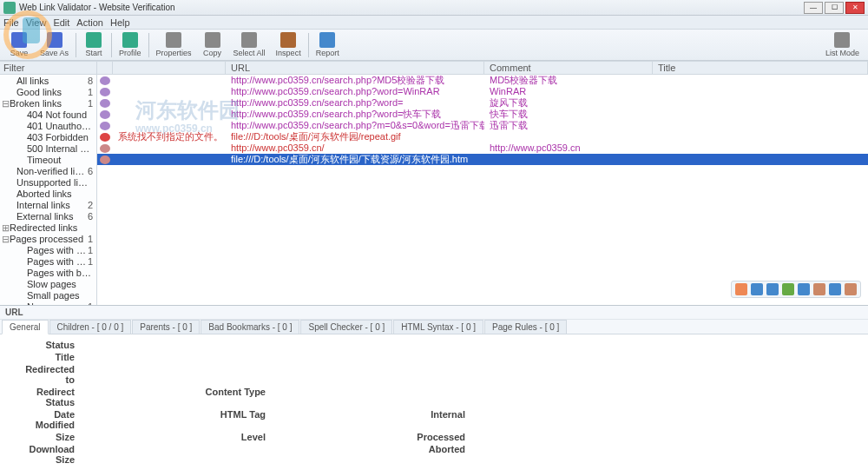 This screenshot has width=868, height=470. What do you see at coordinates (61, 23) in the screenshot?
I see `menu-edit: Edit` at bounding box center [61, 23].